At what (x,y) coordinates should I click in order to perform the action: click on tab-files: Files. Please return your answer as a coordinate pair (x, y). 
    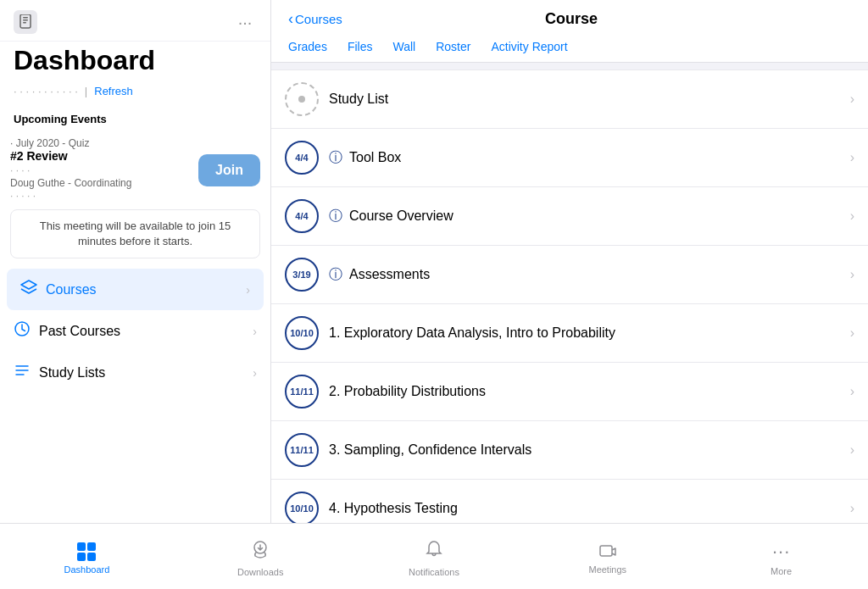
    Looking at the image, I should click on (360, 48).